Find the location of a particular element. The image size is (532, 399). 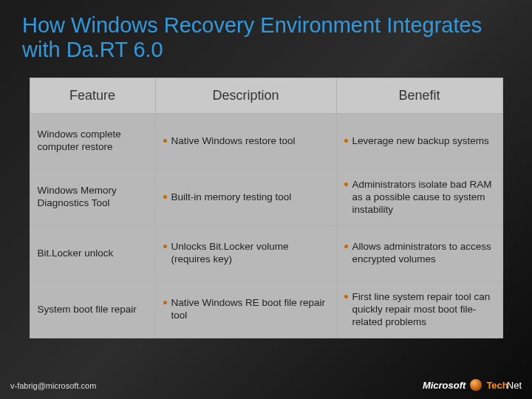

cell-benefit: Administrators isolate bad RAM as a poss… is located at coordinates (420, 197).